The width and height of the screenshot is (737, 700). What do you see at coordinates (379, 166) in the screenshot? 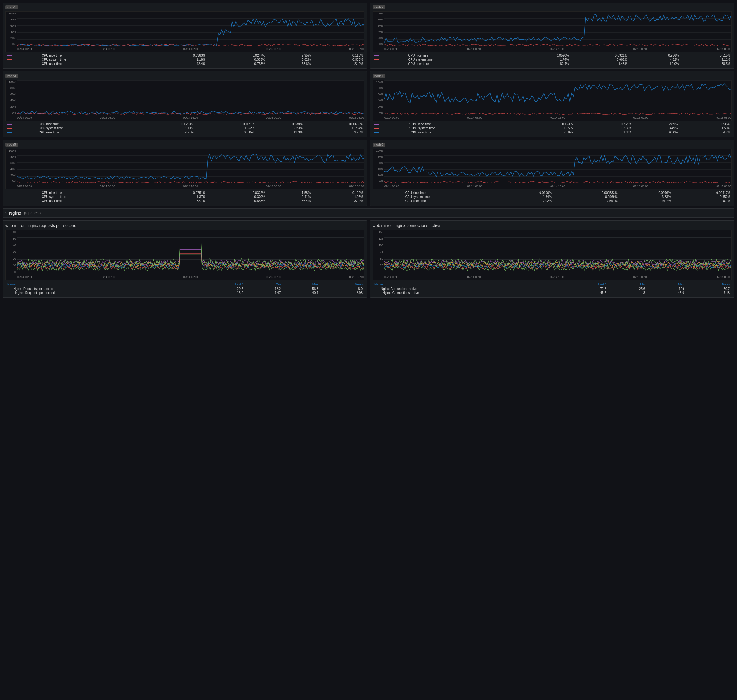
I see `y-axis: 100%80%60%40%20%0%` at bounding box center [379, 166].